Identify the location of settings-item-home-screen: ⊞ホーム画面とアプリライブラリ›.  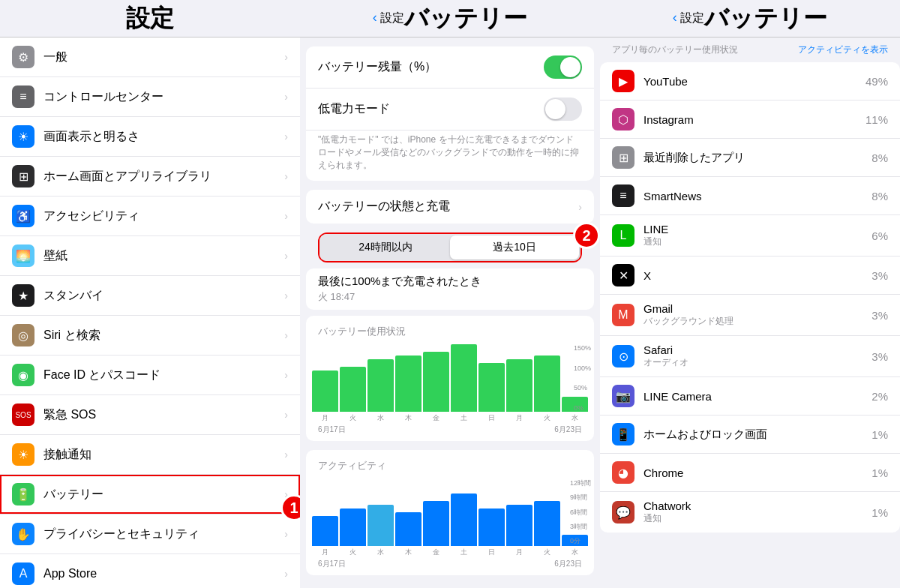
(150, 177).